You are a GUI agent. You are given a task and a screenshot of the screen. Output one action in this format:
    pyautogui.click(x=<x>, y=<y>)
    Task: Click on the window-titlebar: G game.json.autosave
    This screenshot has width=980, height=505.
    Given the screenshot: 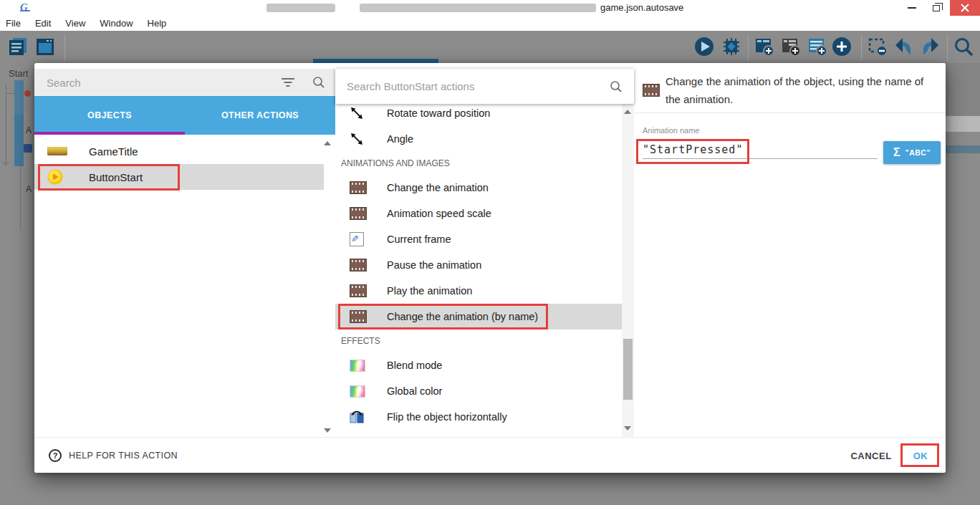 What is the action you would take?
    pyautogui.click(x=490, y=8)
    